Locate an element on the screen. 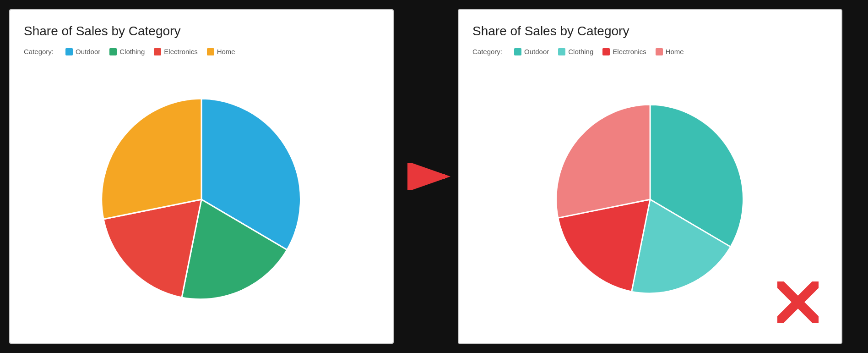 The image size is (868, 353). right-clothing-label: Clothing is located at coordinates (580, 51).